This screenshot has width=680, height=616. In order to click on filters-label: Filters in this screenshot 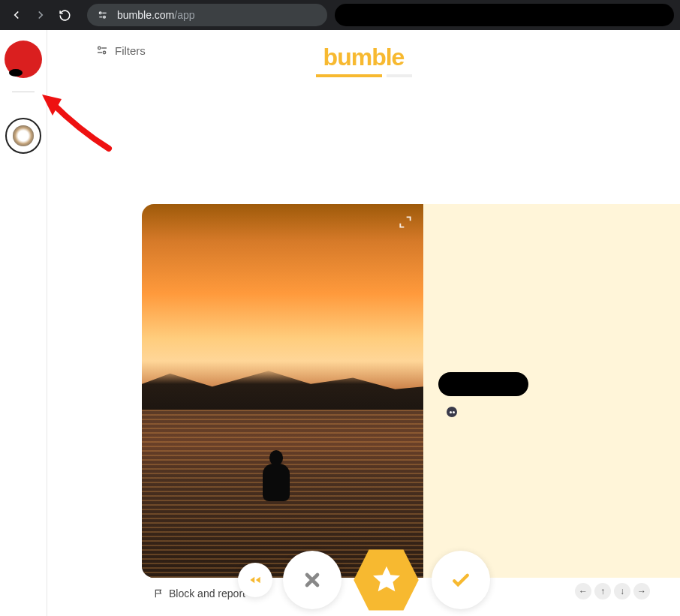, I will do `click(131, 51)`.